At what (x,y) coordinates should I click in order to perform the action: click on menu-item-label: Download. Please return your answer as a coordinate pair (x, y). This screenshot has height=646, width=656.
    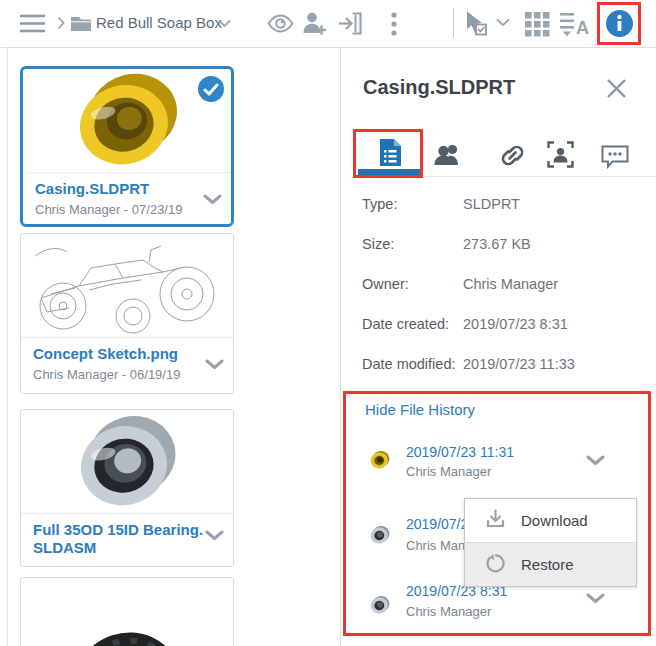
    Looking at the image, I should click on (554, 520).